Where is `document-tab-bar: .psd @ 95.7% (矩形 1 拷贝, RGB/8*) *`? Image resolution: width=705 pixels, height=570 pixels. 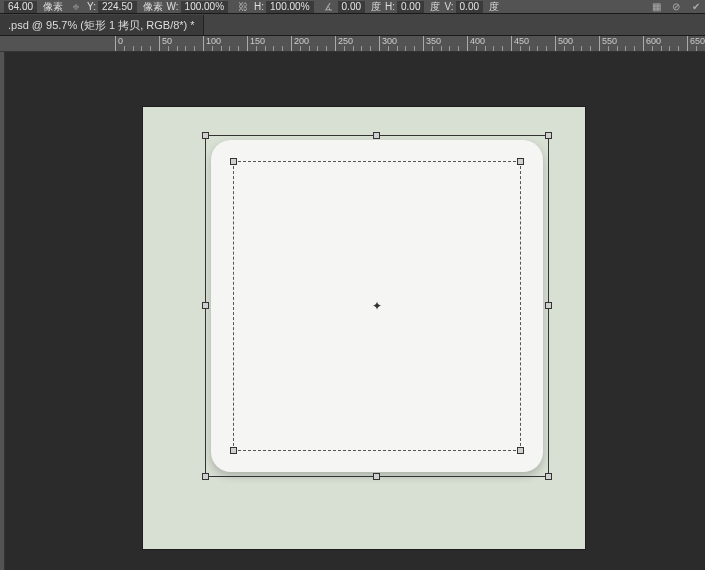 document-tab-bar: .psd @ 95.7% (矩形 1 拷贝, RGB/8*) * is located at coordinates (352, 25).